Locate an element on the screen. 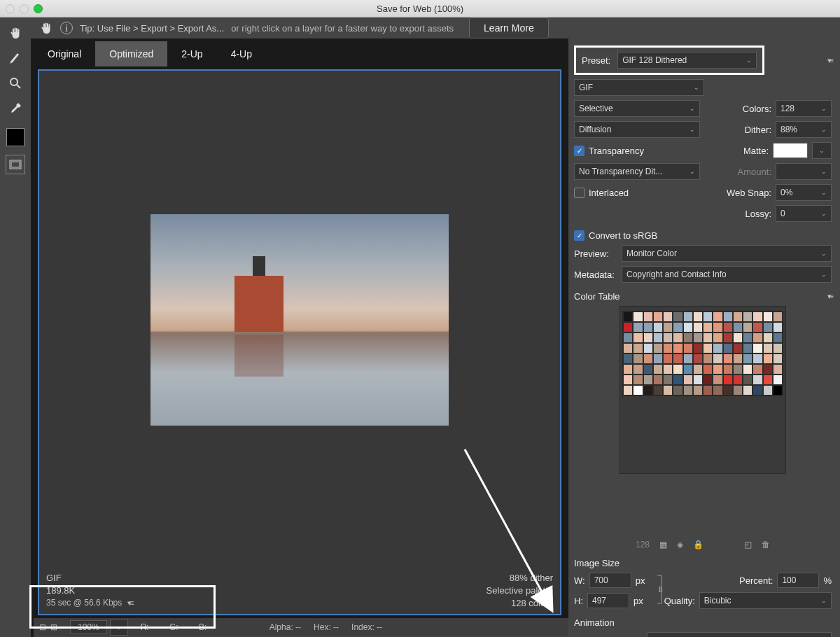 This screenshot has width=840, height=637. dither-label: Dither: is located at coordinates (738, 130).